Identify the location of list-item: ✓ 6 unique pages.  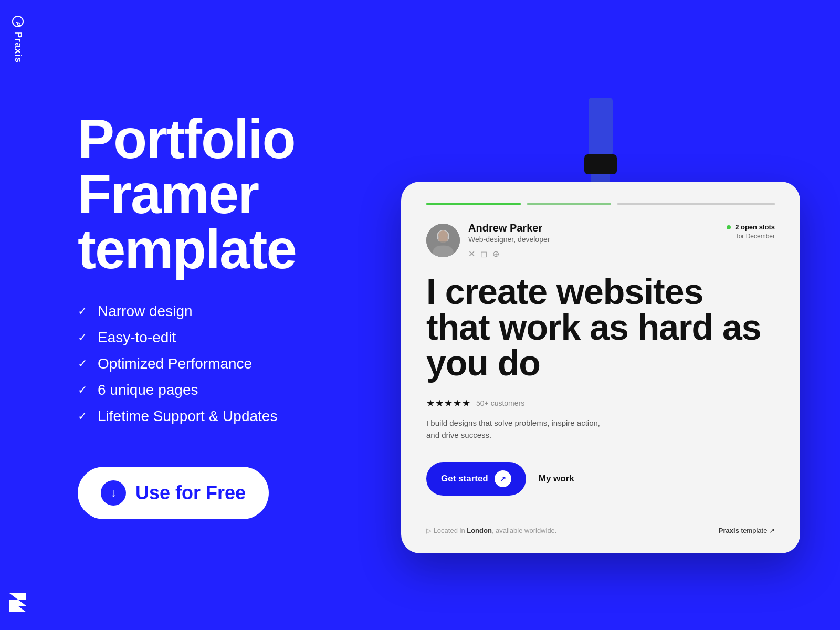
(204, 390).